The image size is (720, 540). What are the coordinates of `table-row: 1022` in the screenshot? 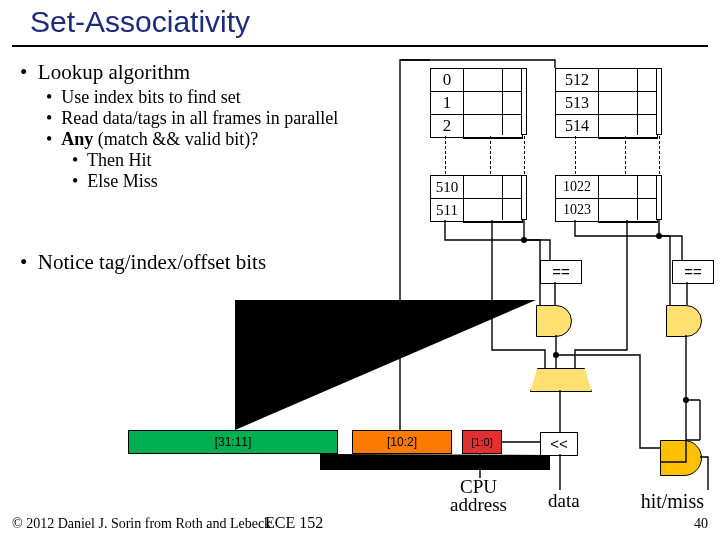 It's located at (577, 188).